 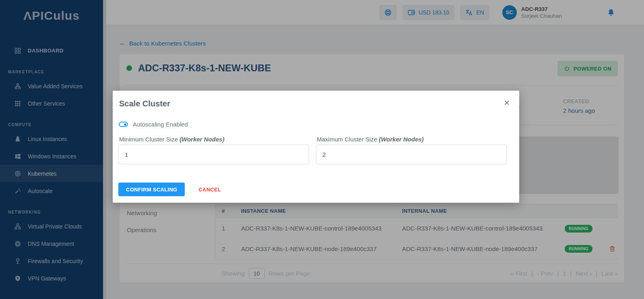 I want to click on min-cluster-size-label: Minimum Cluster Size (Worker Nodes), so click(x=171, y=139).